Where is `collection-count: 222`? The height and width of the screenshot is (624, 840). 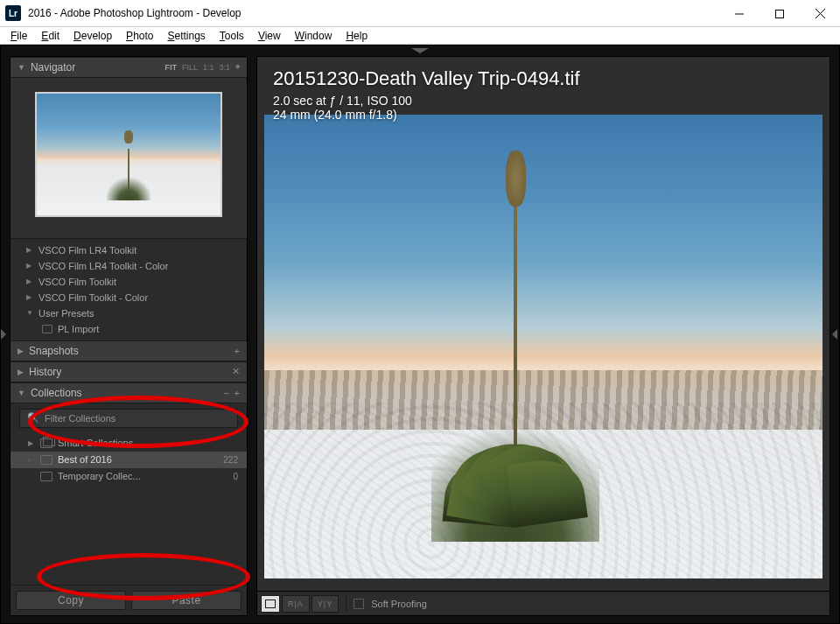
collection-count: 222 is located at coordinates (231, 460).